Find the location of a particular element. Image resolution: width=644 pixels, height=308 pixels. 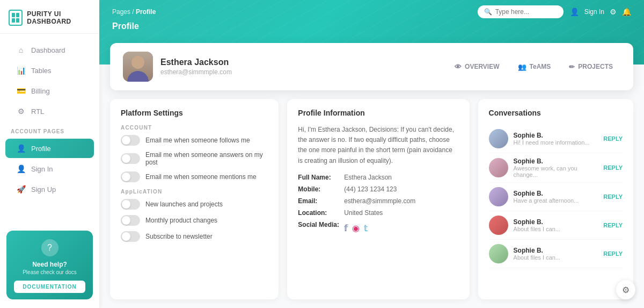

signup-icon: 🚀 is located at coordinates (21, 189).